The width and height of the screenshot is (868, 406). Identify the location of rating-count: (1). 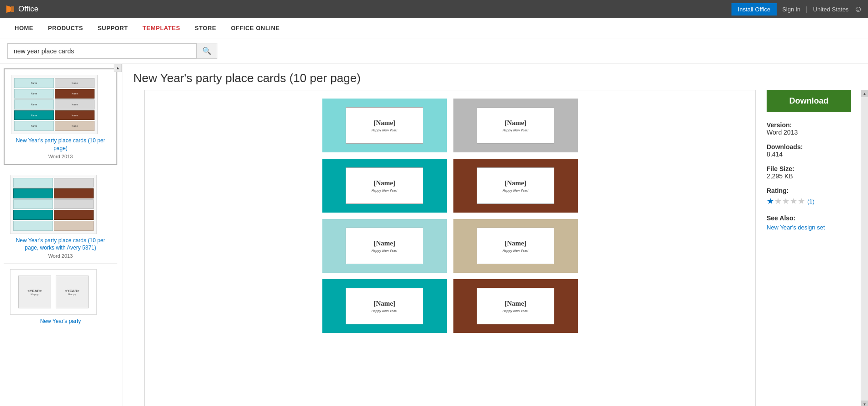
(811, 202).